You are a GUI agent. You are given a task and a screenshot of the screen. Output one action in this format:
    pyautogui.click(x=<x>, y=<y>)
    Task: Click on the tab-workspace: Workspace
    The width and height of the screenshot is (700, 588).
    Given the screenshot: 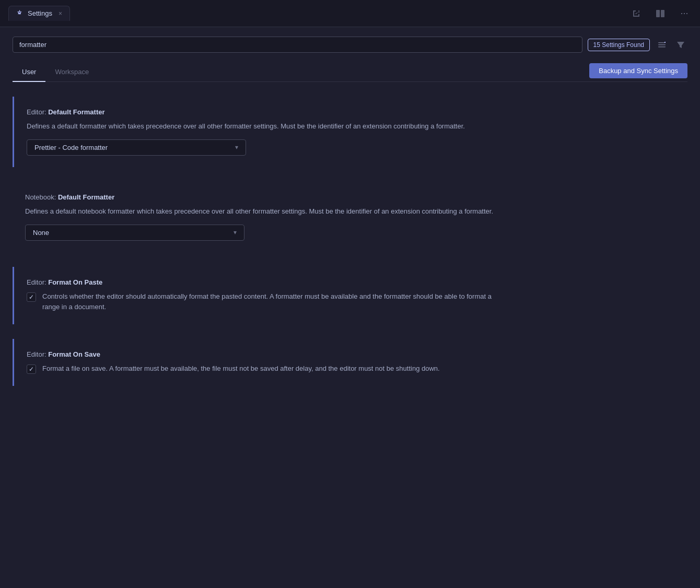 What is the action you would take?
    pyautogui.click(x=72, y=73)
    